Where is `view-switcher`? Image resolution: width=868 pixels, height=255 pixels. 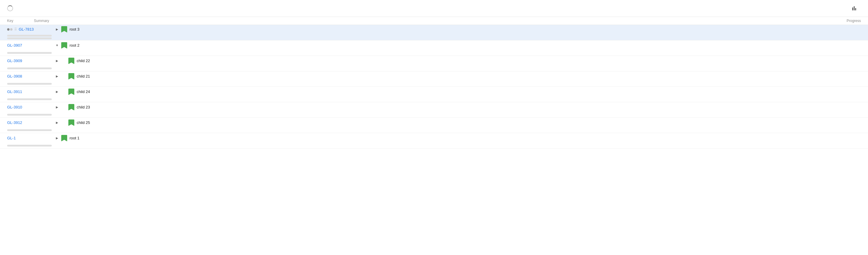 view-switcher is located at coordinates (857, 8).